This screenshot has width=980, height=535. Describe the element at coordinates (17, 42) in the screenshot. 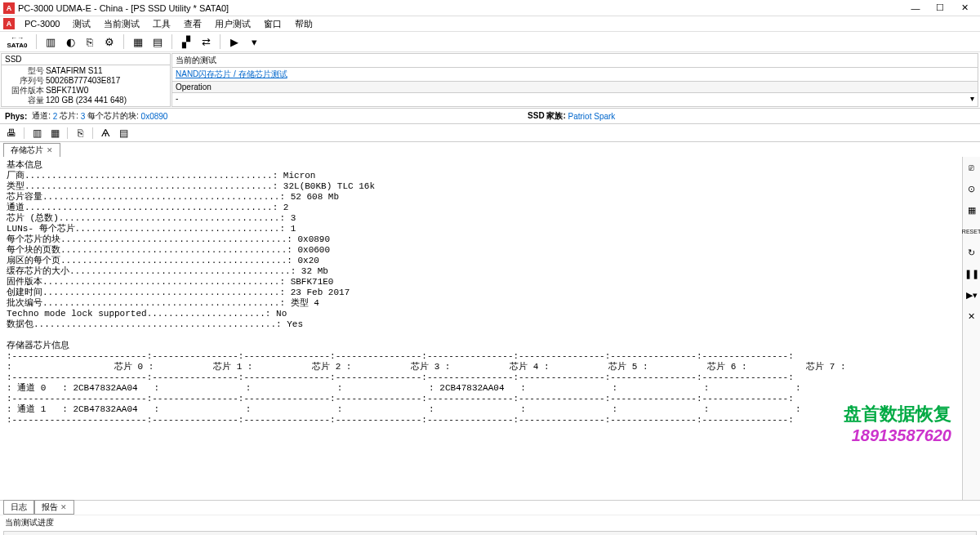

I see `sata-port-button: ←→SATA0` at that location.